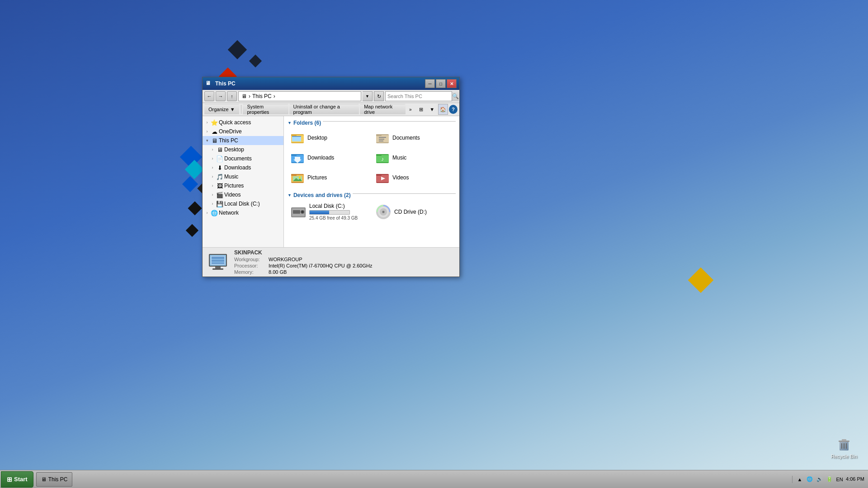 The width and height of the screenshot is (868, 488). What do you see at coordinates (246, 186) in the screenshot?
I see `sidebar-item-pictures: › 🖼 Pictures` at bounding box center [246, 186].